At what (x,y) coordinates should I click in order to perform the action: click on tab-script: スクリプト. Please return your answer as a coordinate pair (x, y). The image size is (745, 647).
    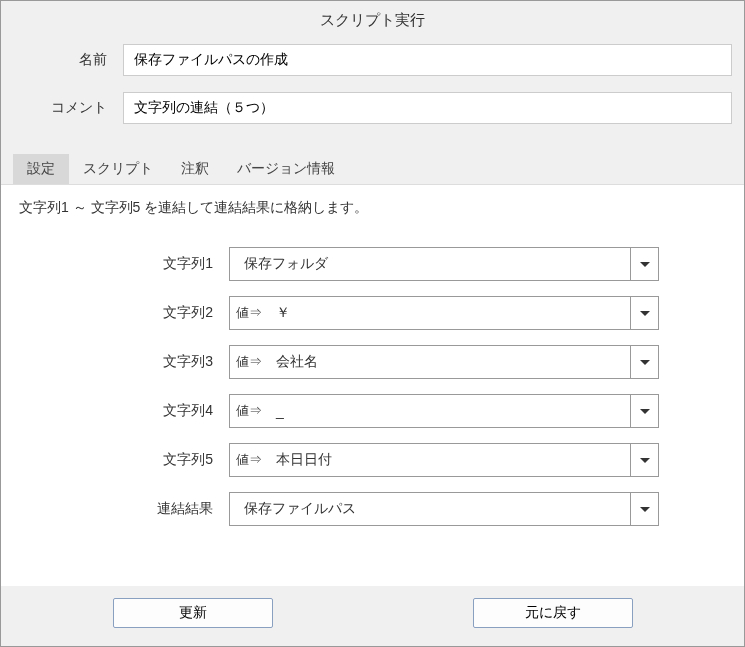
    Looking at the image, I should click on (118, 169).